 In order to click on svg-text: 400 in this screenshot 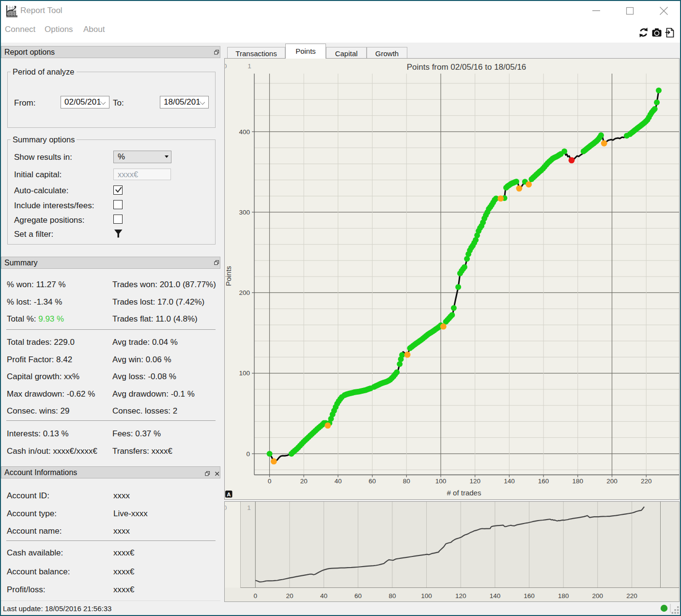, I will do `click(244, 132)`.